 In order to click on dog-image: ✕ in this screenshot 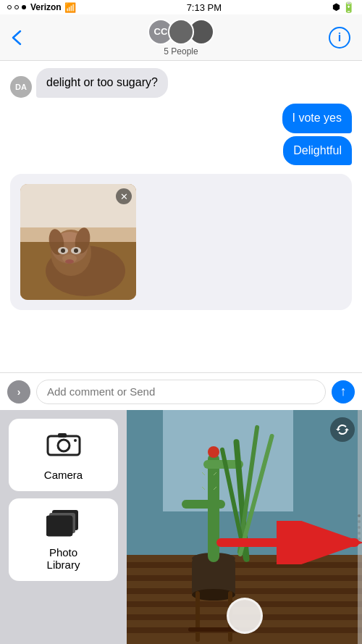, I will do `click(78, 242)`.